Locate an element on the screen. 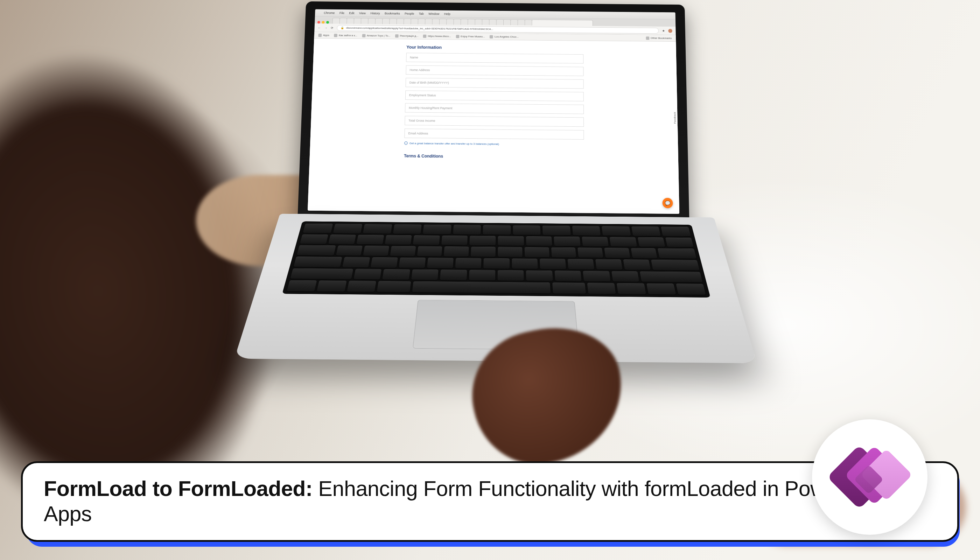  email-field: Email Address is located at coordinates (494, 134).